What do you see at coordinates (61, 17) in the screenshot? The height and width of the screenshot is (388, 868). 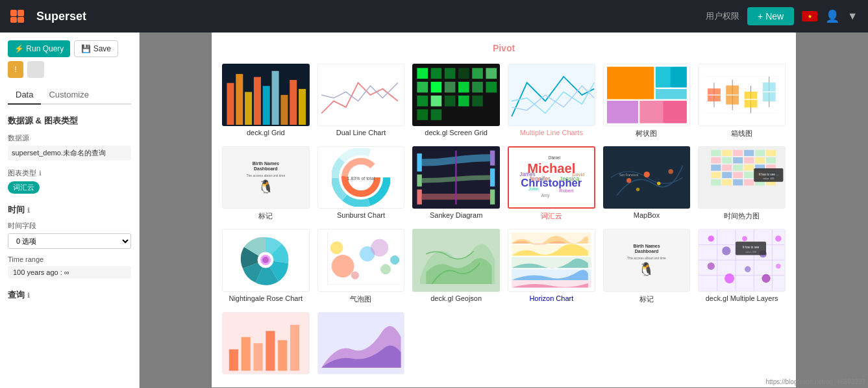 I see `app-name: Superset` at bounding box center [61, 17].